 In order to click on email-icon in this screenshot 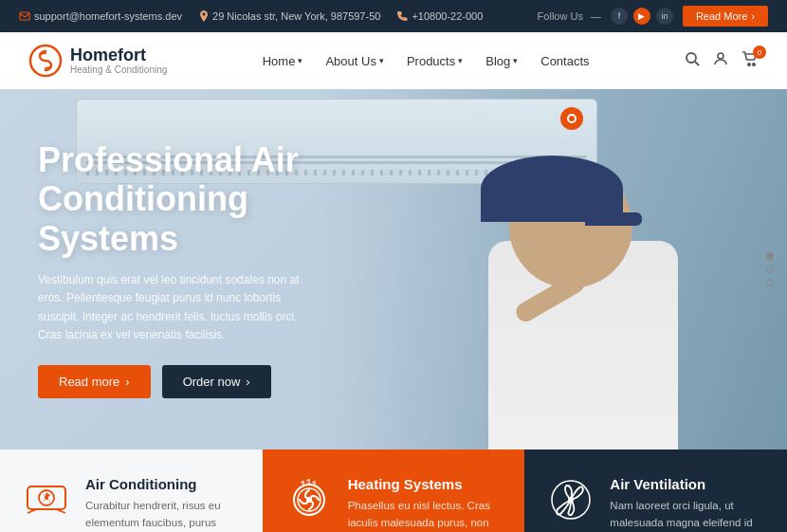, I will do `click(25, 16)`.